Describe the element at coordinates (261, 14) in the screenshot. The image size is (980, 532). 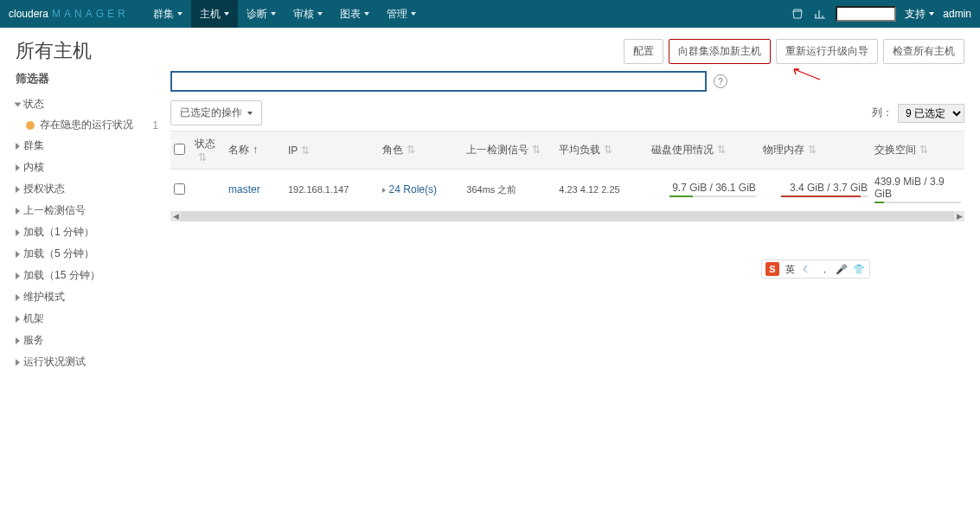
I see `nav-item-2: 诊断` at that location.